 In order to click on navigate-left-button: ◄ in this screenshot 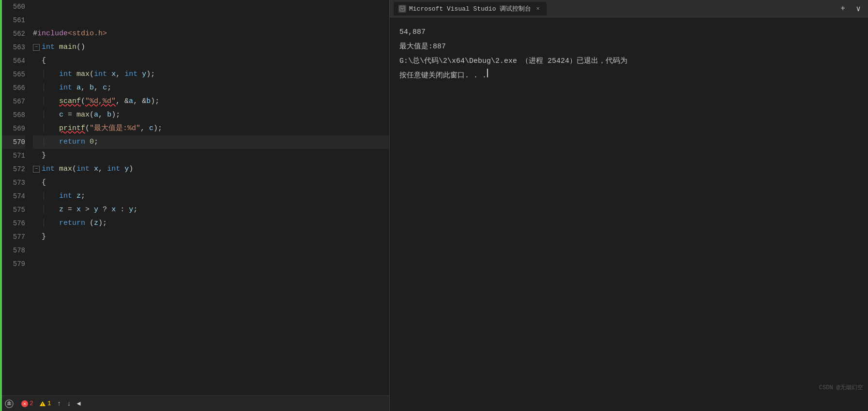, I will do `click(78, 404)`.